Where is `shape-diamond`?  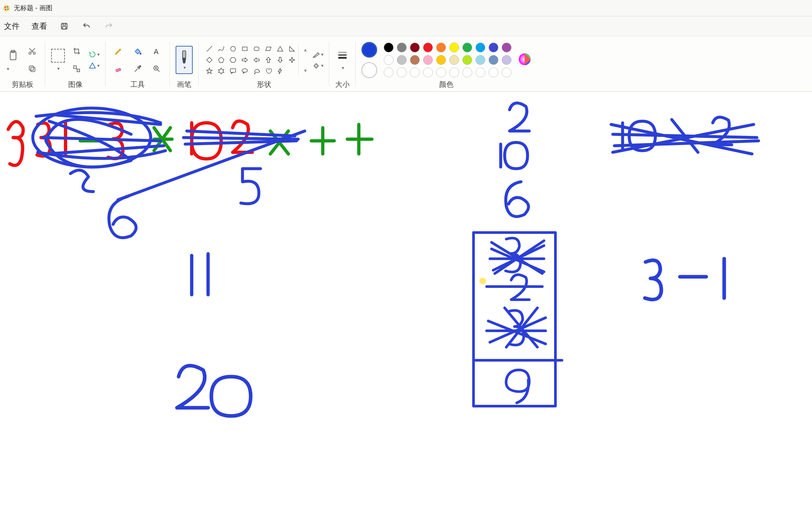 shape-diamond is located at coordinates (209, 60).